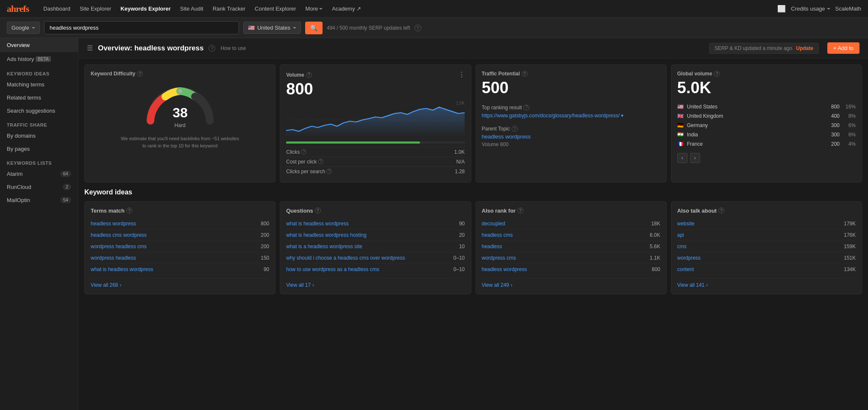 Image resolution: width=868 pixels, height=410 pixels. I want to click on url-dropdown-icon: ▾, so click(622, 116).